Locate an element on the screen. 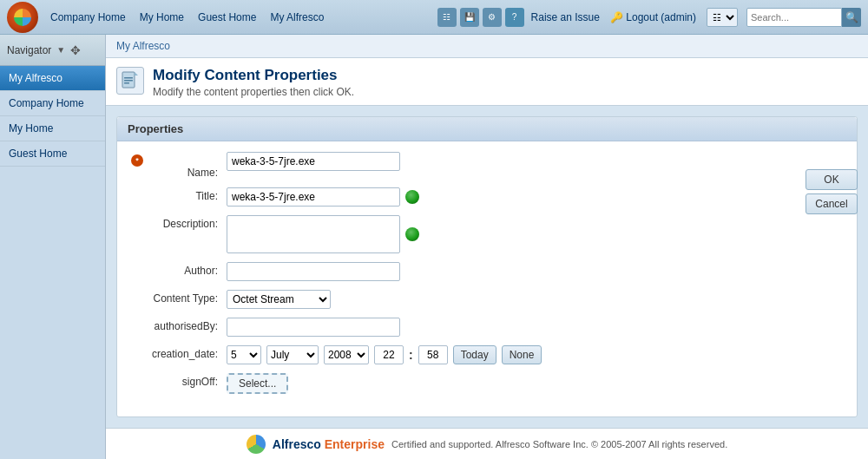 The width and height of the screenshot is (868, 459). topbar-icon-3: ⚙ is located at coordinates (492, 17).